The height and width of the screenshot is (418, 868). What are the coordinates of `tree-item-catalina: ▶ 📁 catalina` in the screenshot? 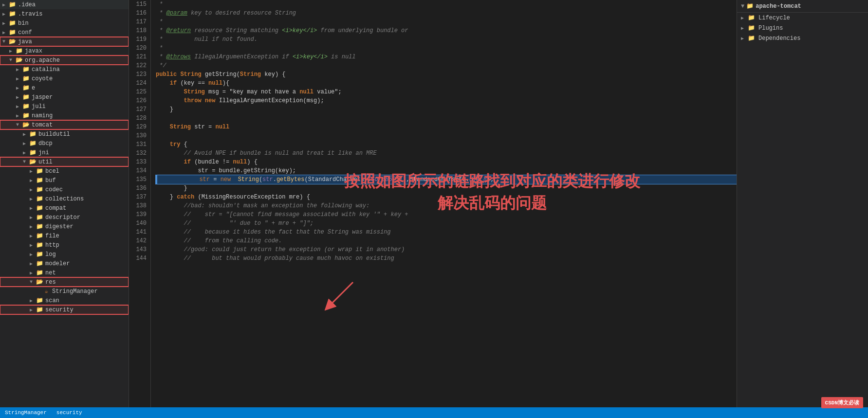 It's located at (64, 69).